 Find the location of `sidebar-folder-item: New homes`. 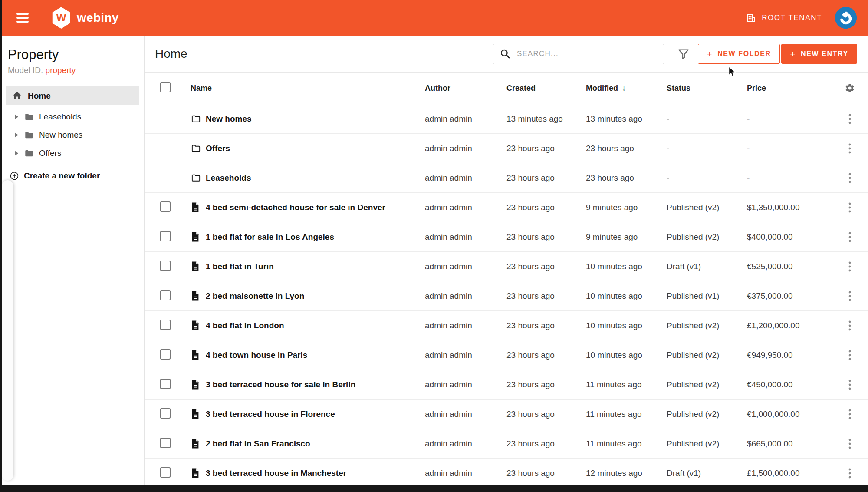

sidebar-folder-item: New homes is located at coordinates (73, 135).